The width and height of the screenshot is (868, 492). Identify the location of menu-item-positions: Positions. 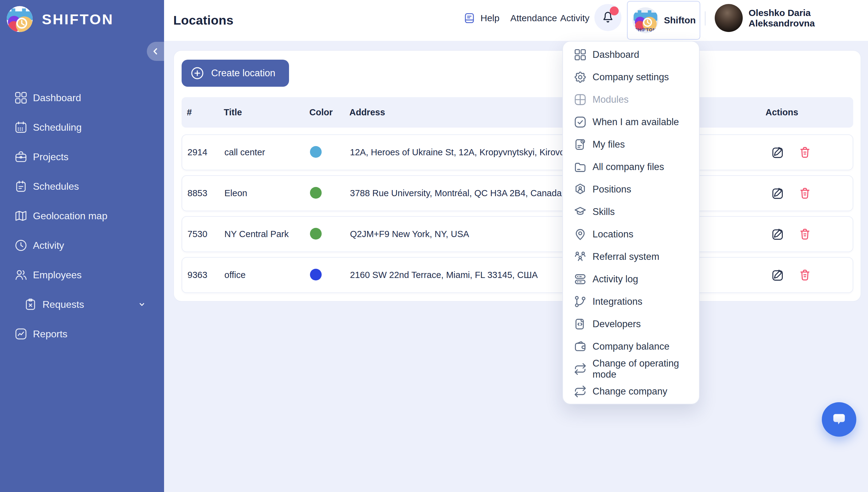
(631, 189).